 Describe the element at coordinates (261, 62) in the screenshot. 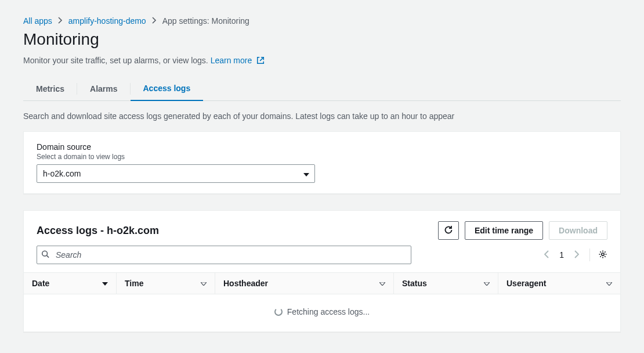

I see `external-link-icon` at that location.